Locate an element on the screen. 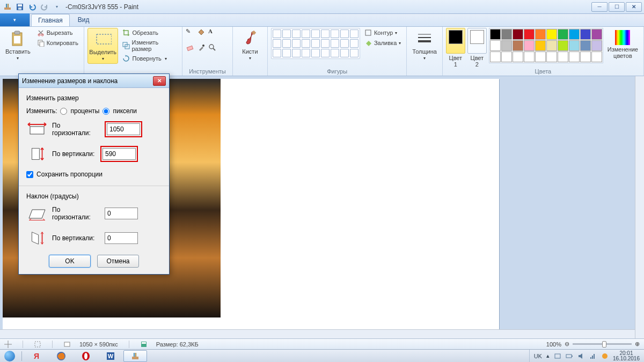  window-title: -Cm0Sr3JvY8 555 - Paint is located at coordinates (102, 7).